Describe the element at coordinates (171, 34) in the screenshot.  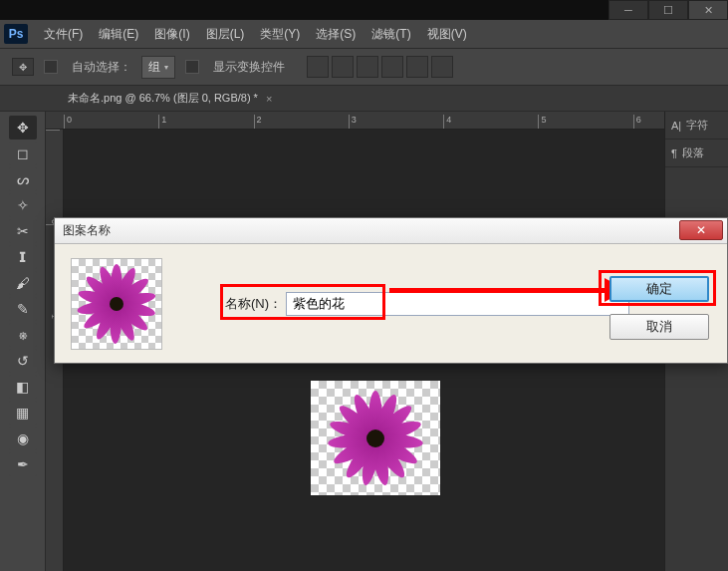
I see `menu-image: 图像(I)` at that location.